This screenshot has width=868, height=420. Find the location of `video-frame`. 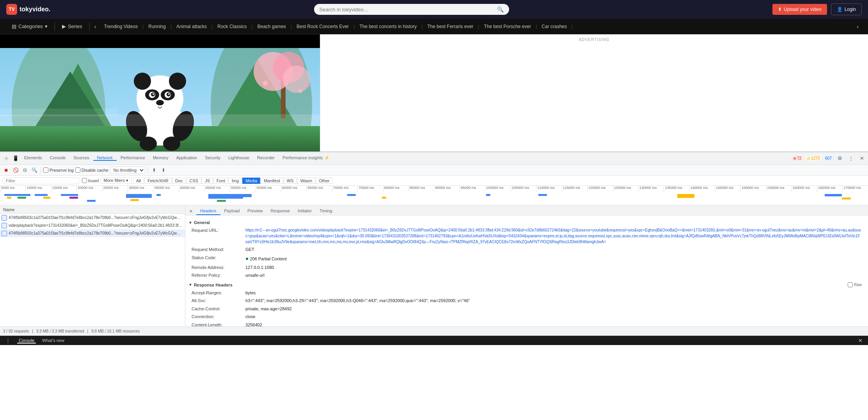

video-frame is located at coordinates (160, 100).